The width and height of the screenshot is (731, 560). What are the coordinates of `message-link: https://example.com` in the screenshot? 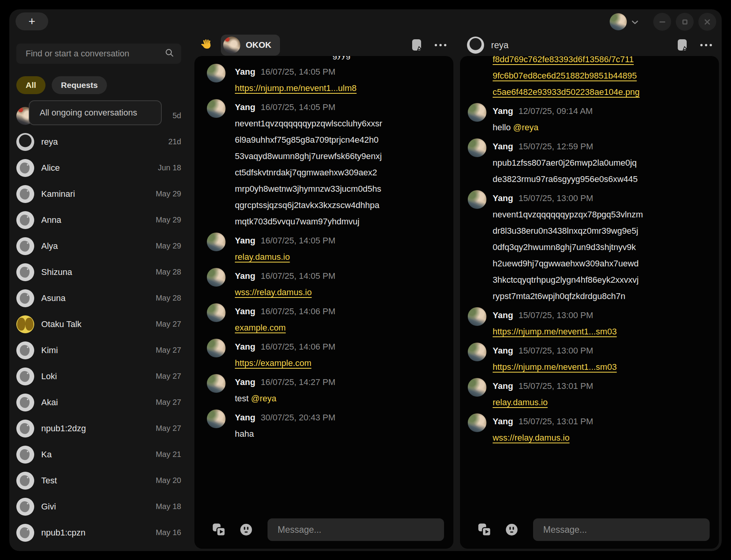 It's located at (273, 363).